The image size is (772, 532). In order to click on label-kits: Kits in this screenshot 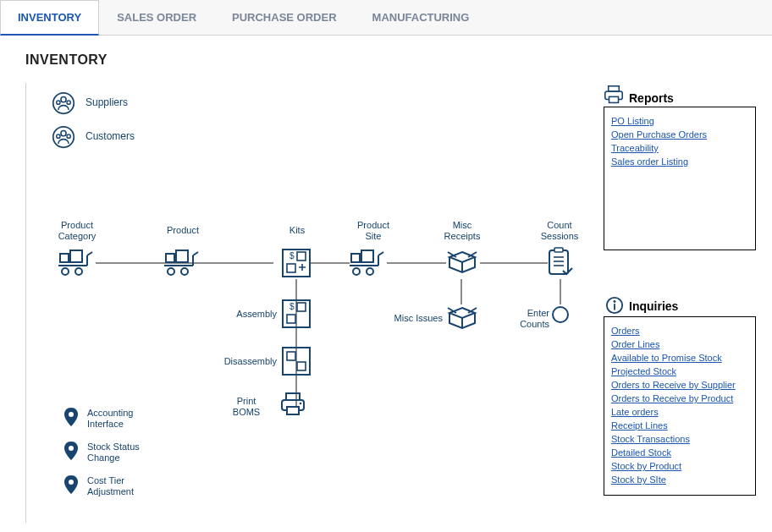, I will do `click(297, 230)`.